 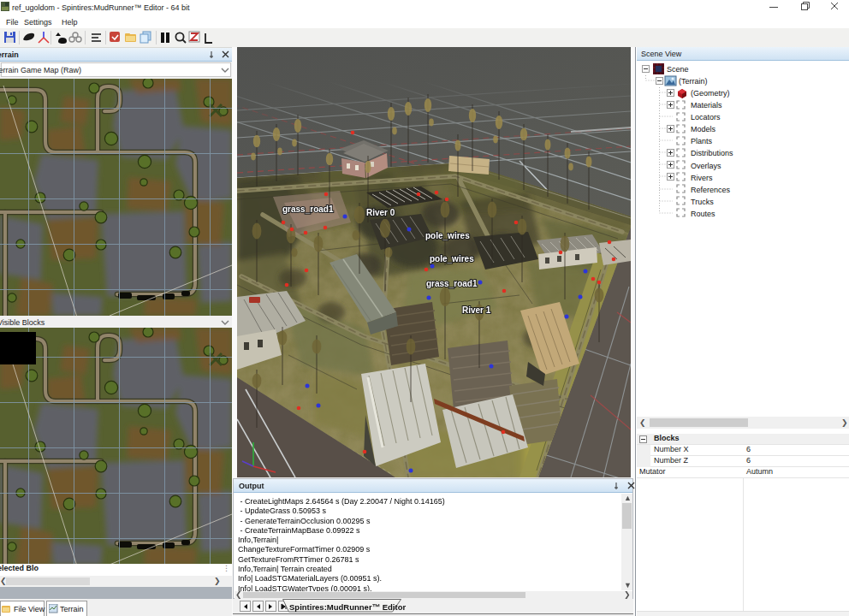 I want to click on svg-text: Routes, so click(x=704, y=214).